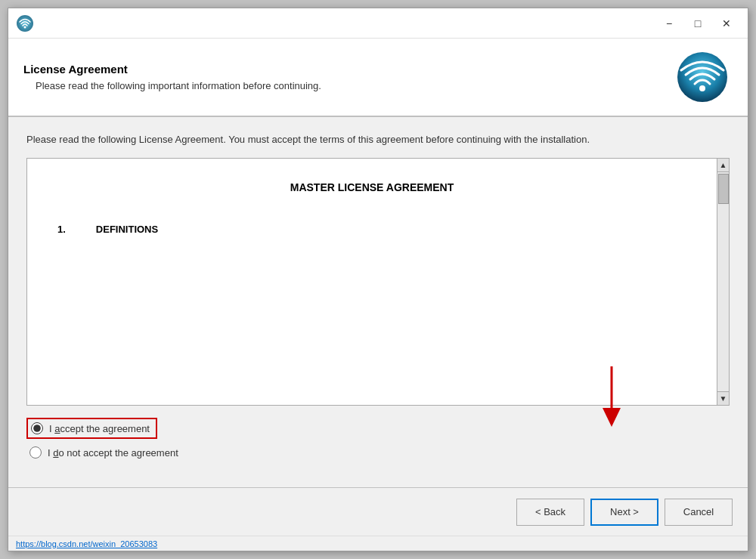 The width and height of the screenshot is (756, 559). I want to click on accept-option-box: I accept the agreement, so click(92, 428).